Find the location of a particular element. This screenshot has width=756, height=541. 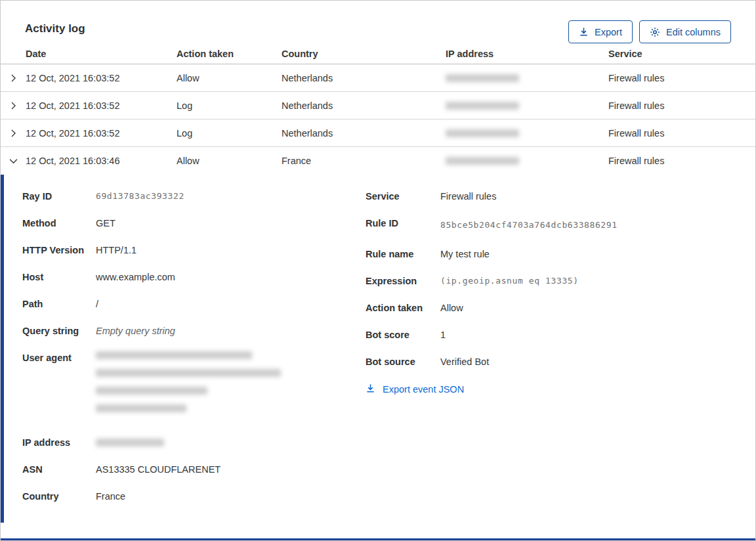

edit-columns-button-label: Edit columns is located at coordinates (693, 32).